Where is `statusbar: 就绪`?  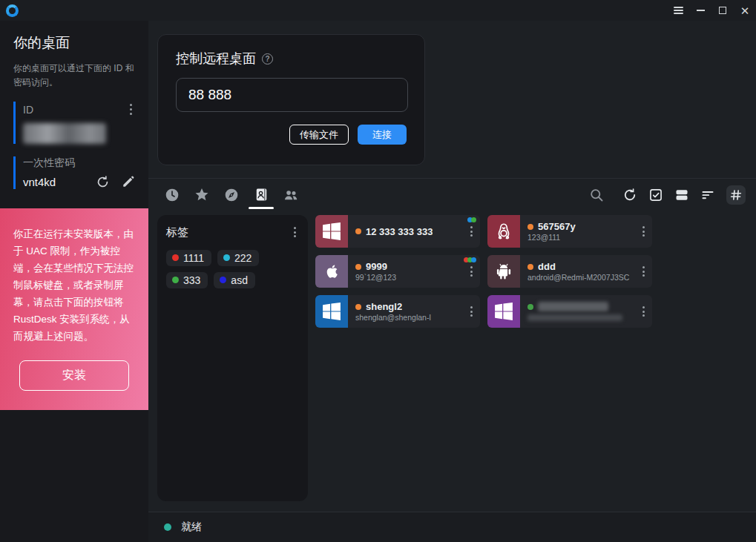
statusbar: 就绪 is located at coordinates (453, 526).